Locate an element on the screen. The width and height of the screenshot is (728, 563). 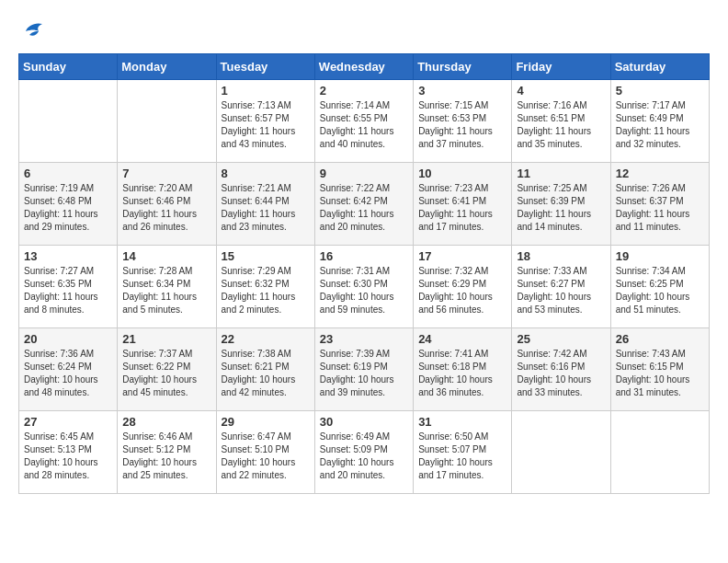
calendar-cell: 18Sunrise: 7:33 AMSunset: 6:27 PMDayligh… is located at coordinates (561, 287).